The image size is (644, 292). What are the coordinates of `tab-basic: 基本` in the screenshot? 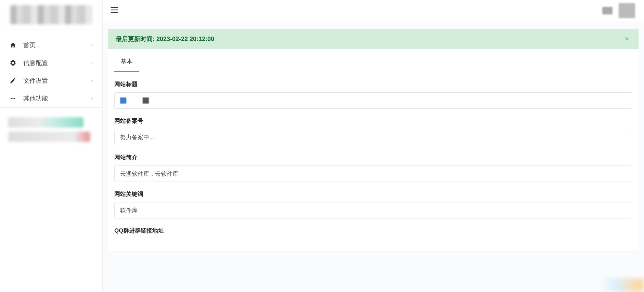 It's located at (127, 65).